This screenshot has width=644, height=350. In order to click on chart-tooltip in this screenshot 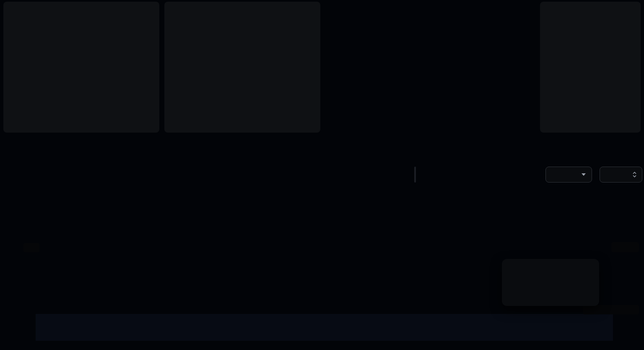, I will do `click(551, 282)`.